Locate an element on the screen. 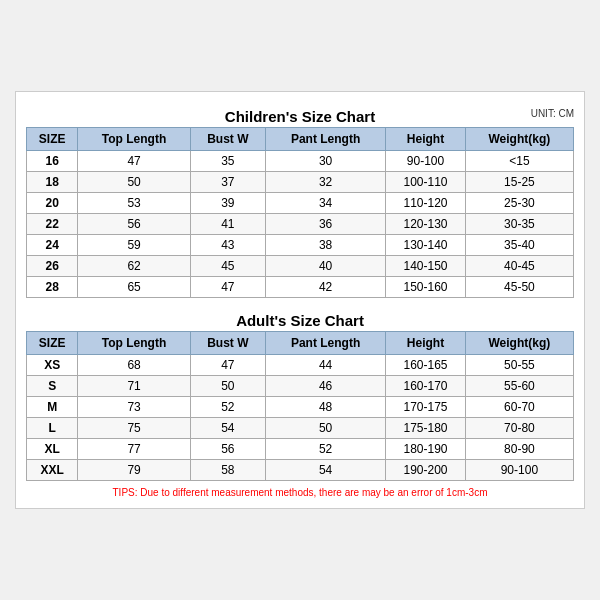 This screenshot has height=600, width=600. table-cell: 26 is located at coordinates (52, 266).